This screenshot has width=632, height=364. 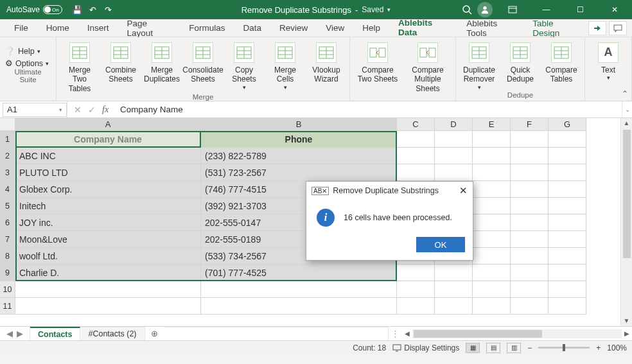 What do you see at coordinates (92, 110) in the screenshot?
I see `confirm-formula-icon: ✓` at bounding box center [92, 110].